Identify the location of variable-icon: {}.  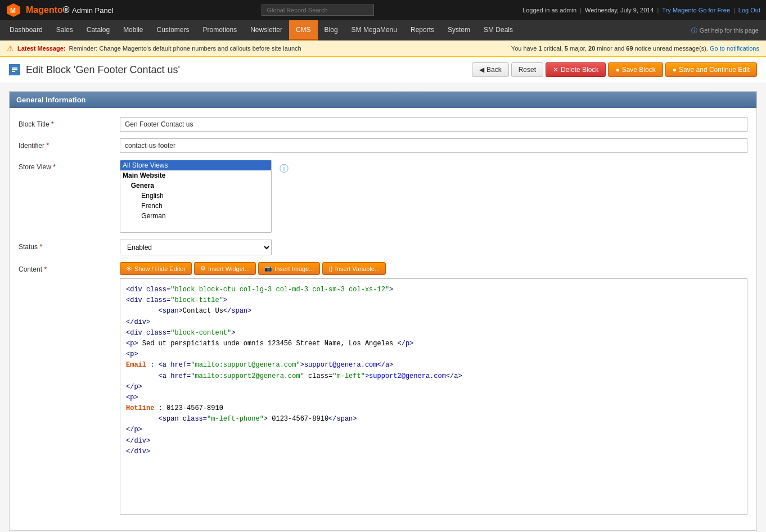
(331, 269).